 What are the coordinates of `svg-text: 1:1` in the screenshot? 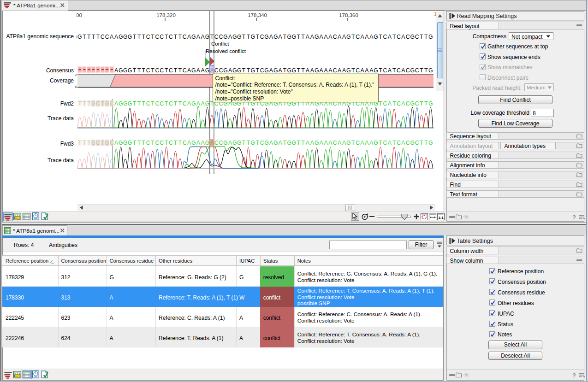 It's located at (441, 217).